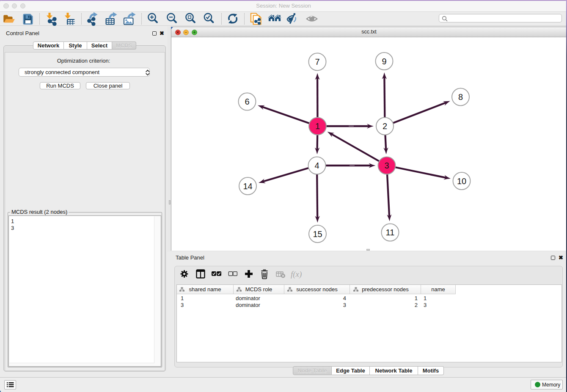  Describe the element at coordinates (387, 166) in the screenshot. I see `svg-text: 3` at that location.